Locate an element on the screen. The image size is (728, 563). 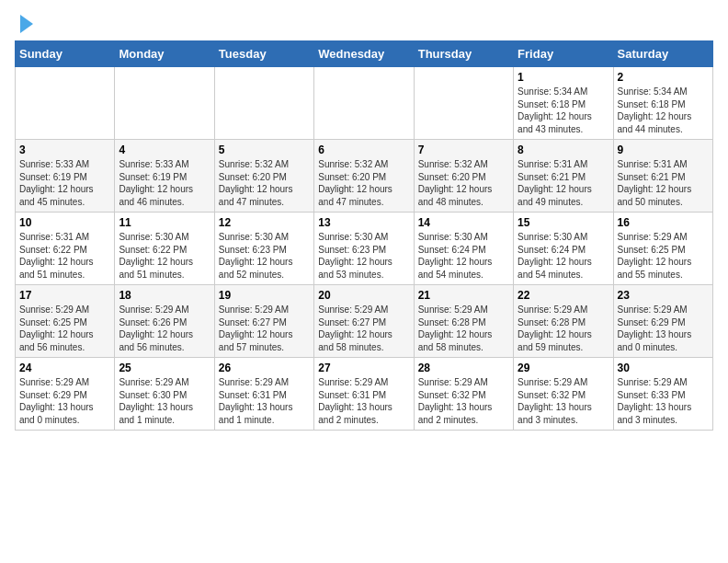
calendar-week-row: 3Sunrise: 5:33 AMSunset: 6:19 PMDaylight… is located at coordinates (364, 177).